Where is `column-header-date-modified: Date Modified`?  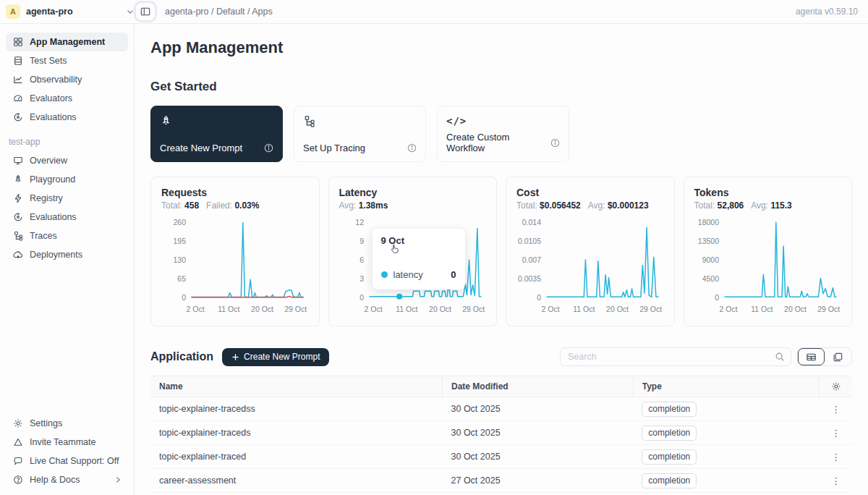
column-header-date-modified: Date Modified is located at coordinates (538, 386).